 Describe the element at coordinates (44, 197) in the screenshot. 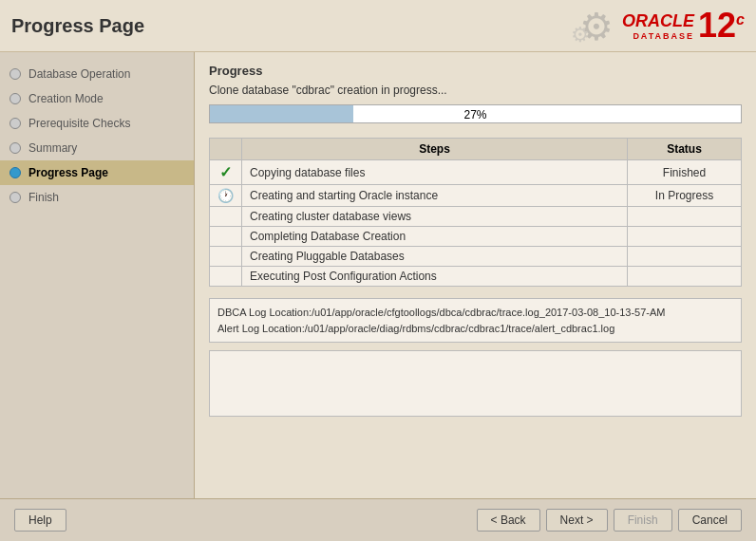

I see `sidebar-label-finish: Finish` at that location.